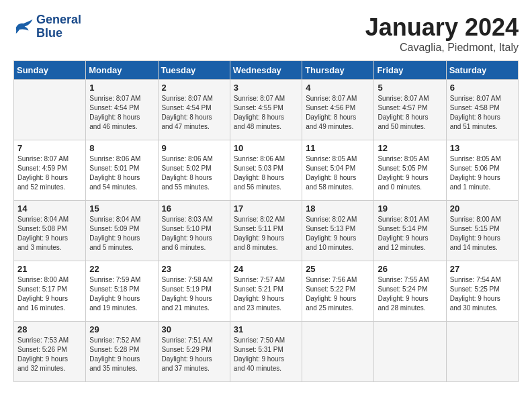  Describe the element at coordinates (194, 355) in the screenshot. I see `day-info: Sunrise: 7:51 AM Sunset: 5:29 PM Dayligh…` at that location.